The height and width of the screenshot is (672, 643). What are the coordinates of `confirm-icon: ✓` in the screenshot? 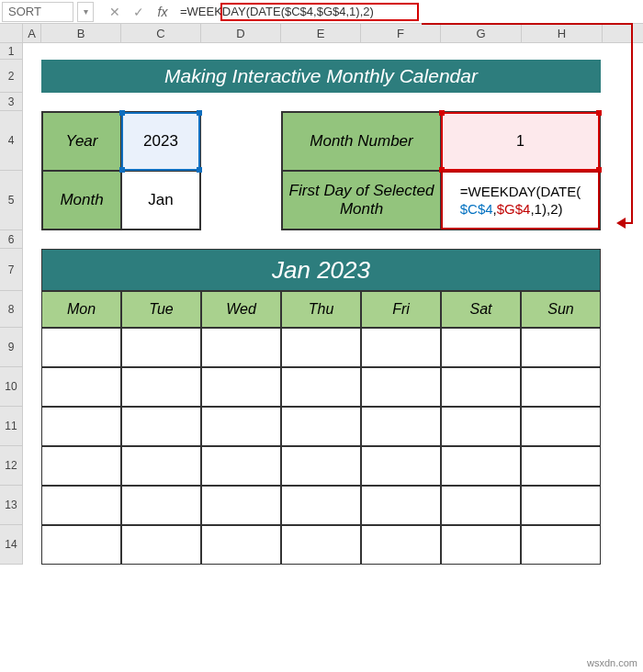 It's located at (139, 12).